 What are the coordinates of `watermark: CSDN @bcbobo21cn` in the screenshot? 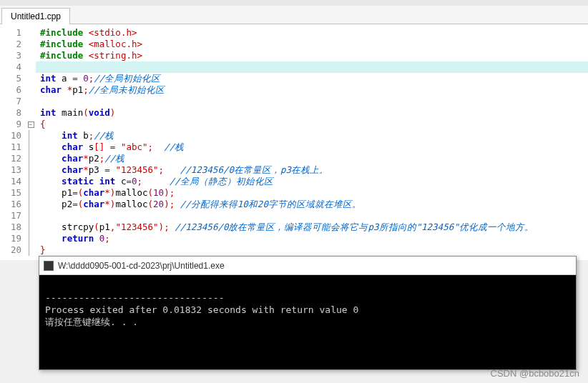 It's located at (535, 373).